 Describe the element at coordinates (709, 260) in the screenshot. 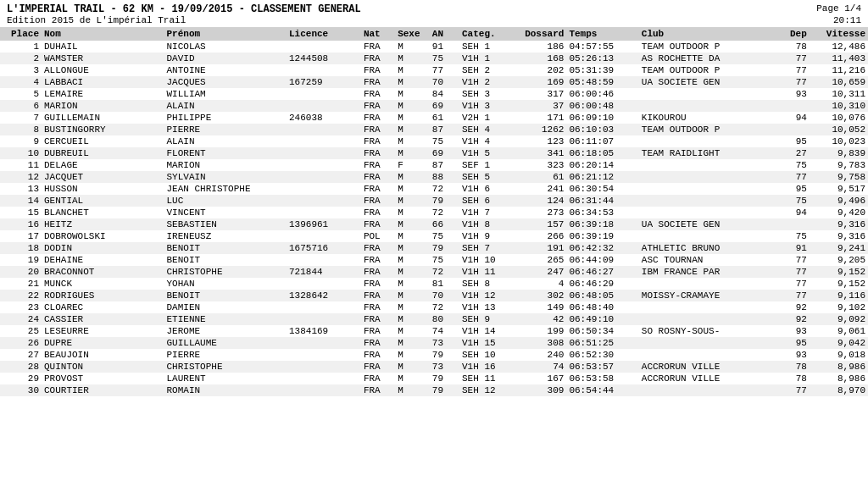

I see `cell-club: ASC TOURNAN` at that location.